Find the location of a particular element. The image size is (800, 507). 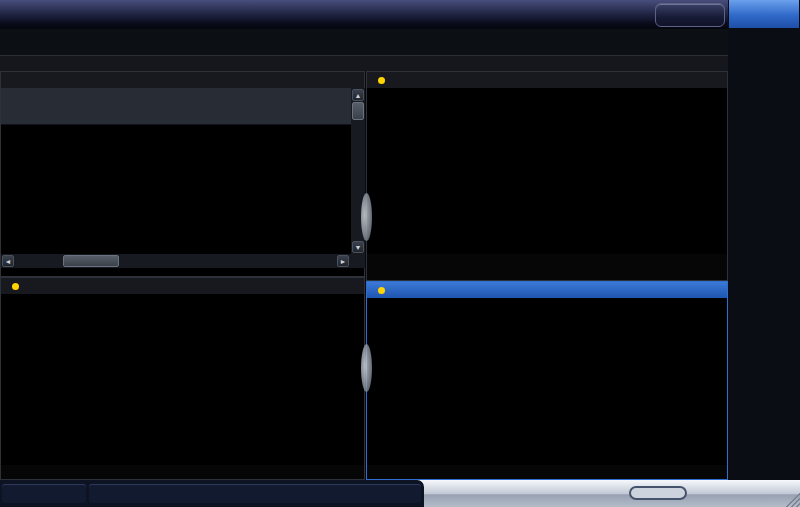

scroll-right-button: ► is located at coordinates (343, 261).